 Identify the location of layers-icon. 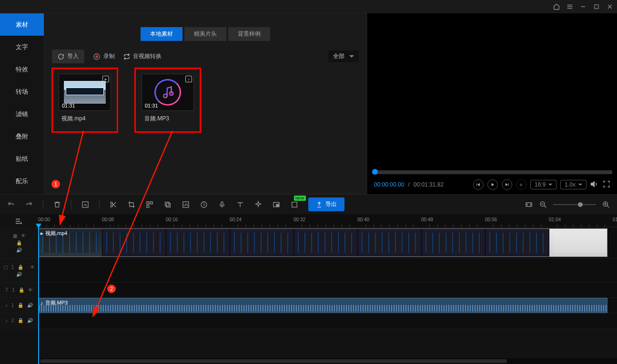
(168, 205).